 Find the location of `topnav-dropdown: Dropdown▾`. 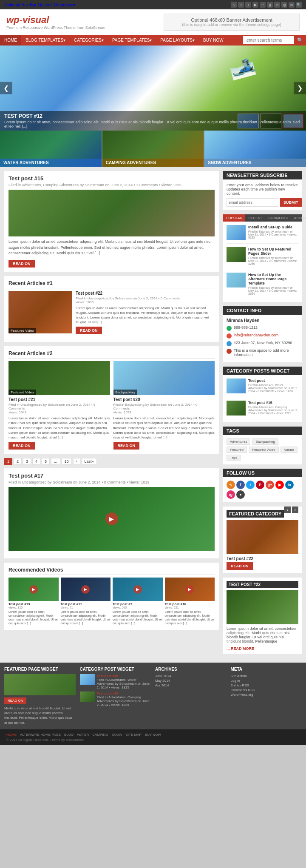

topnav-dropdown: Dropdown▾ is located at coordinates (65, 5).